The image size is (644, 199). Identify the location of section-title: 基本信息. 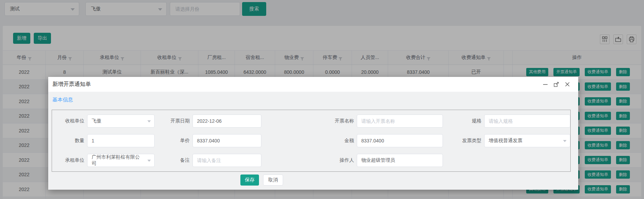
(315, 100).